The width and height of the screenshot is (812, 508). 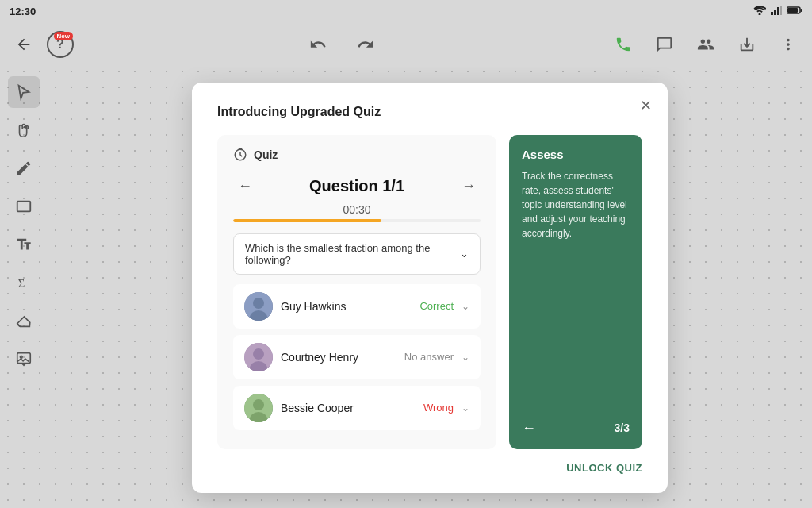 I want to click on avatar-guy, so click(x=259, y=306).